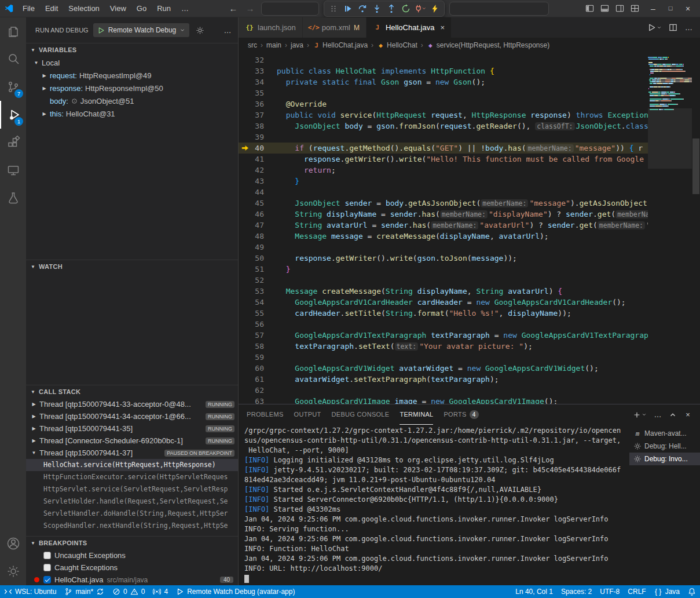  Describe the element at coordinates (391, 9) in the screenshot. I see `step-out-button` at that location.